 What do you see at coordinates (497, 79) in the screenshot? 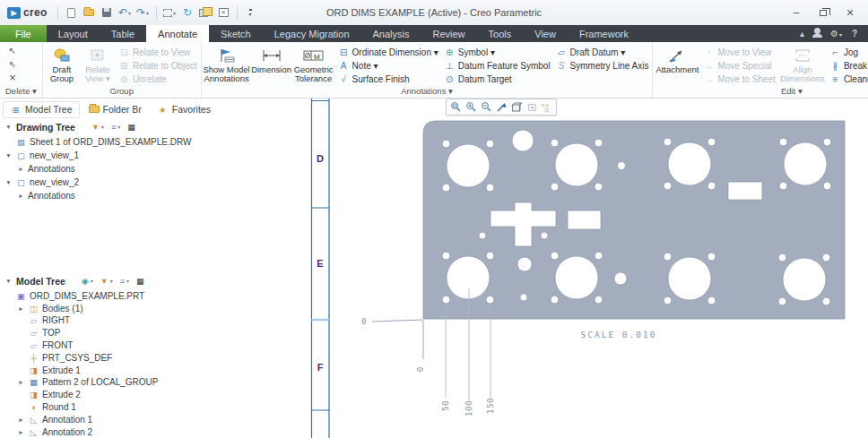
I see `datum-target-button: ⊙Datum Target` at bounding box center [497, 79].